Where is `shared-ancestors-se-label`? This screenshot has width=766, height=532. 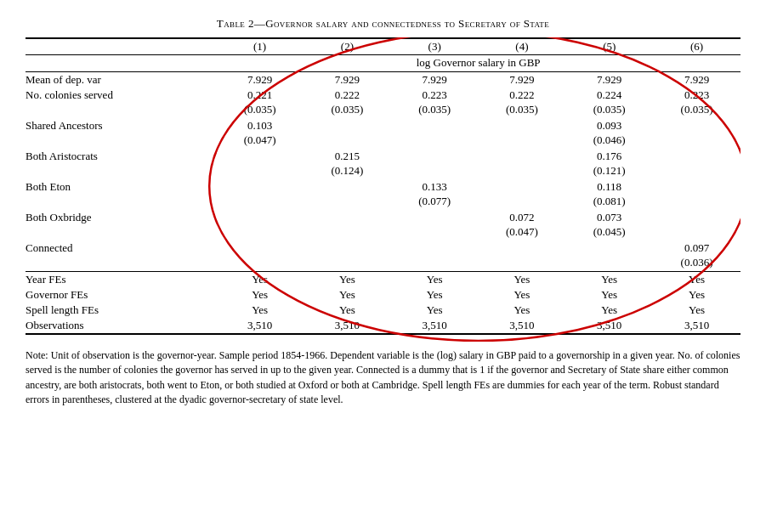
shared-ancestors-se-label is located at coordinates (121, 141).